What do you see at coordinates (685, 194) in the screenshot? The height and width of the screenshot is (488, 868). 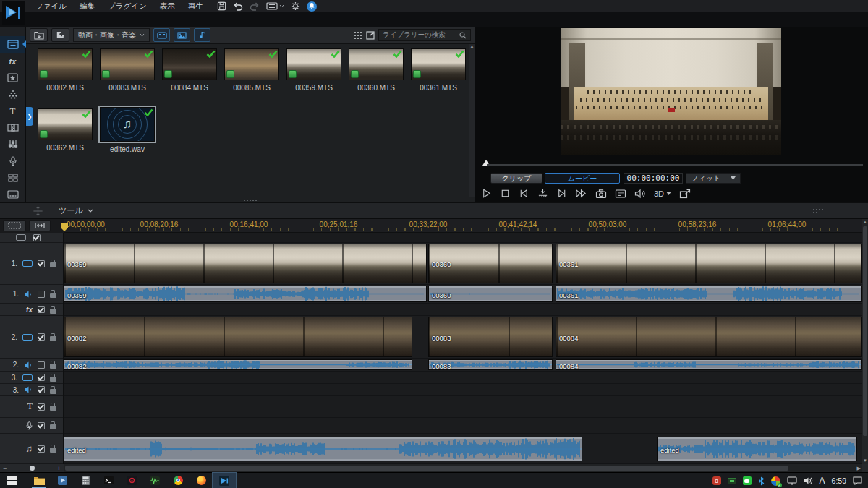 I see `undock-preview-button` at bounding box center [685, 194].